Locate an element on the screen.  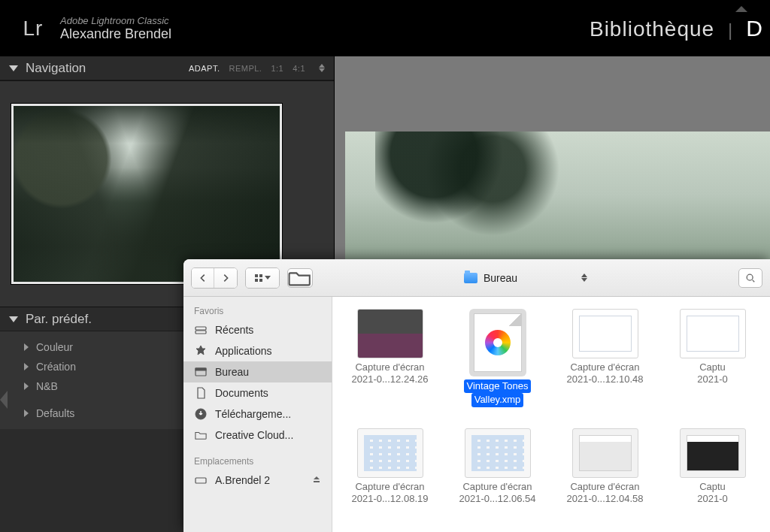
location-name: Bureau is located at coordinates (501, 278).